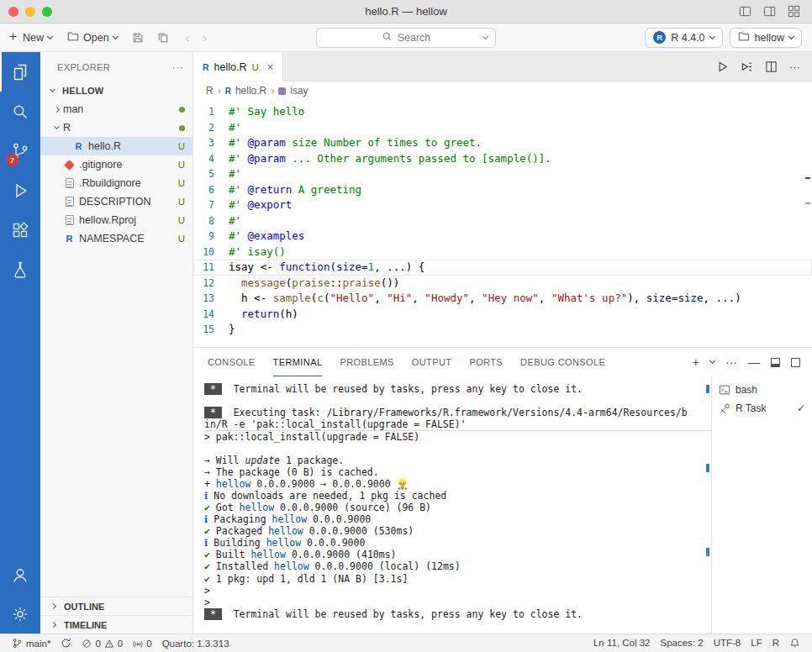 This screenshot has height=652, width=812. Describe the element at coordinates (795, 363) in the screenshot. I see `maximize-panel-icon` at that location.